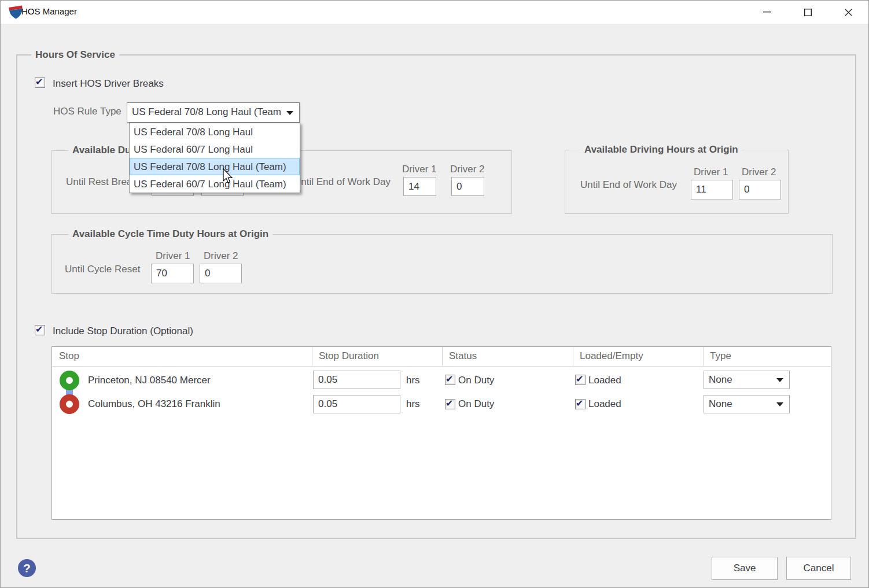 This screenshot has width=869, height=588. What do you see at coordinates (712, 190) in the screenshot?
I see `driving-driver1-input` at bounding box center [712, 190].